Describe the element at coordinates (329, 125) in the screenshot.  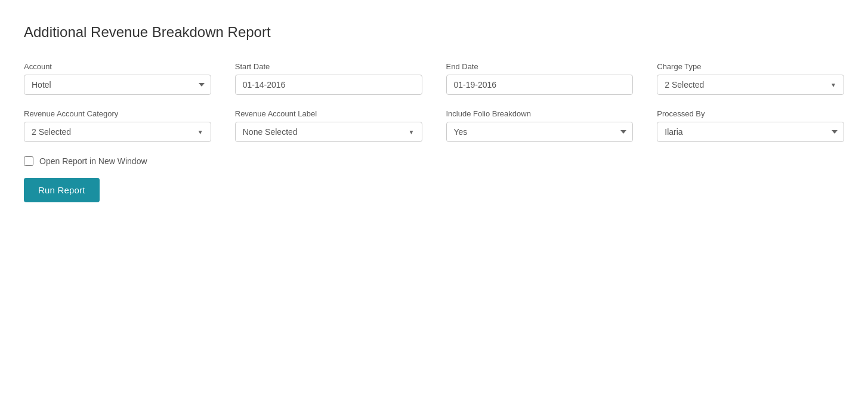
I see `revenue-account-label-field: Revenue Account Label None Selected ▼` at that location.